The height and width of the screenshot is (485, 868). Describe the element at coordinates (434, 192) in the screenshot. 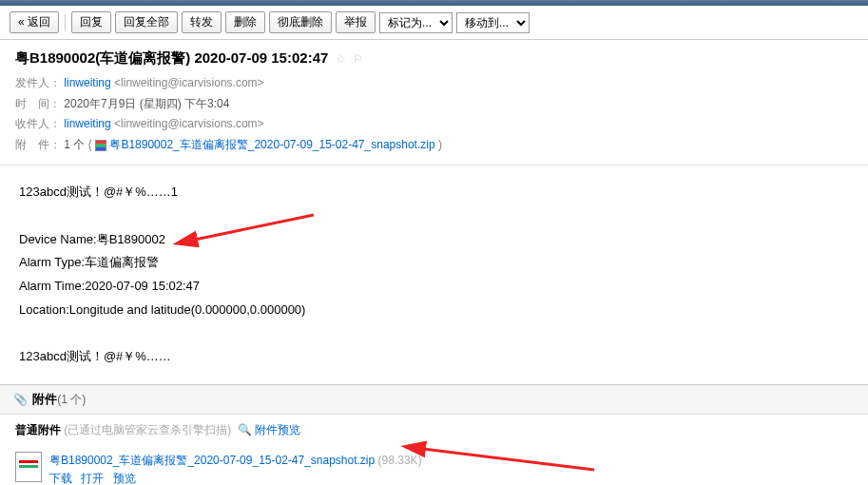

I see `body-line1: 123abcd测试！@#￥%……1` at that location.